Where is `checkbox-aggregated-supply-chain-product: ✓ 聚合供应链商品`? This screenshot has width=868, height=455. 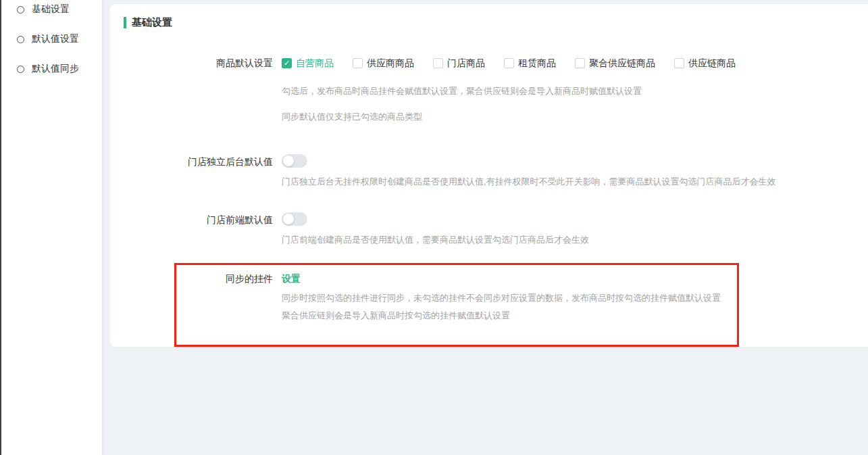 checkbox-aggregated-supply-chain-product: ✓ 聚合供应链商品 is located at coordinates (615, 63).